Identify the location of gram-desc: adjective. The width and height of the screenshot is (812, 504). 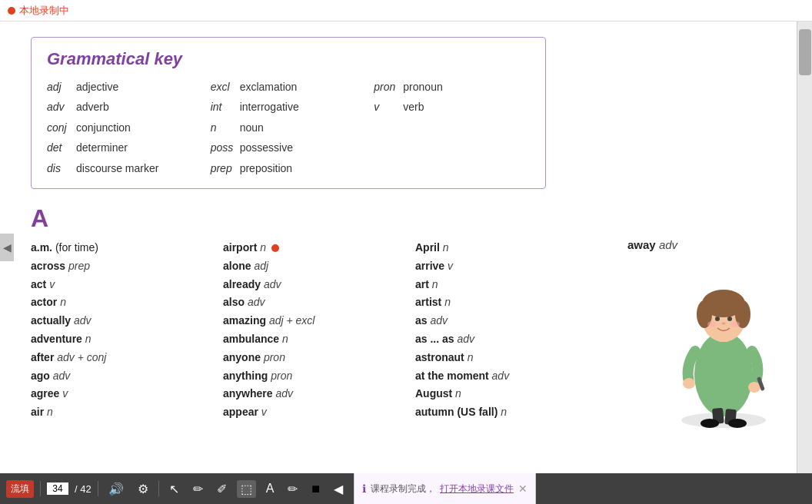
(97, 87).